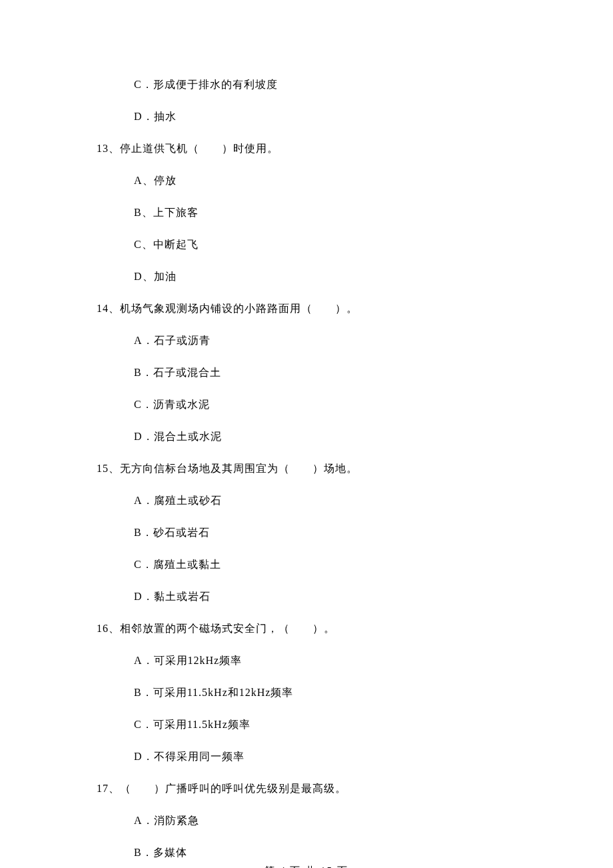  Describe the element at coordinates (306, 501) in the screenshot. I see `question-15-option-a: A．腐殖土或砂石` at that location.